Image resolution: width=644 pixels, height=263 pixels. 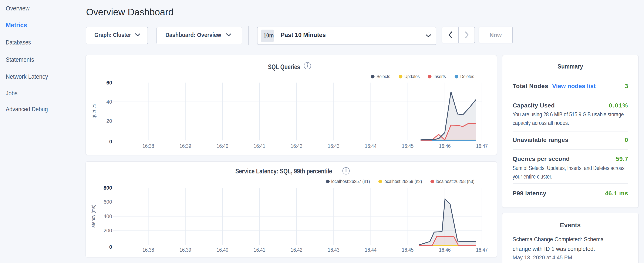 I want to click on svg-text: localhost:26258 (n3), so click(x=455, y=182).